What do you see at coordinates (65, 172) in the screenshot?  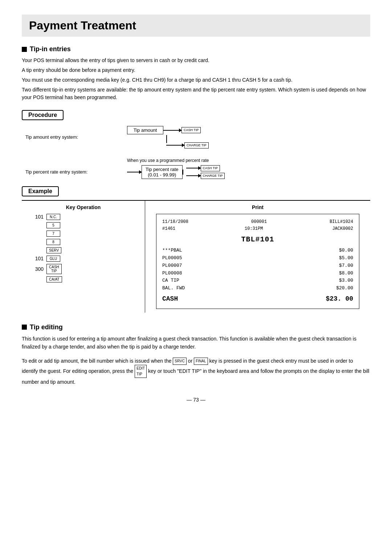 I see `tip-percent-label: Tip percent rate entry system:` at bounding box center [65, 172].